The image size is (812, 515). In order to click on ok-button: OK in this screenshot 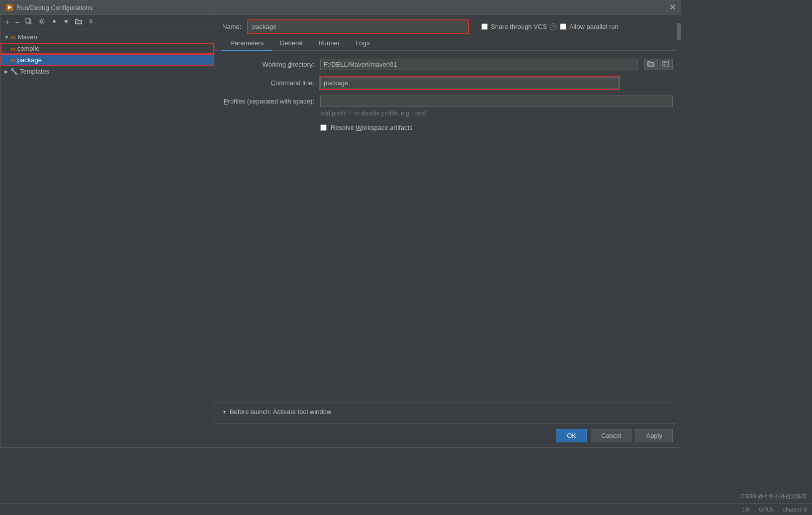, I will do `click(572, 436)`.